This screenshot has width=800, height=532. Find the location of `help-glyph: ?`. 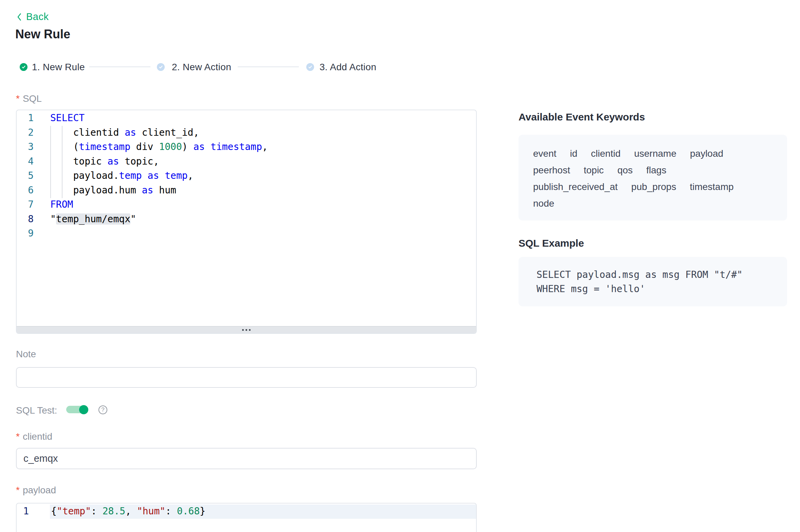

help-glyph: ? is located at coordinates (103, 410).